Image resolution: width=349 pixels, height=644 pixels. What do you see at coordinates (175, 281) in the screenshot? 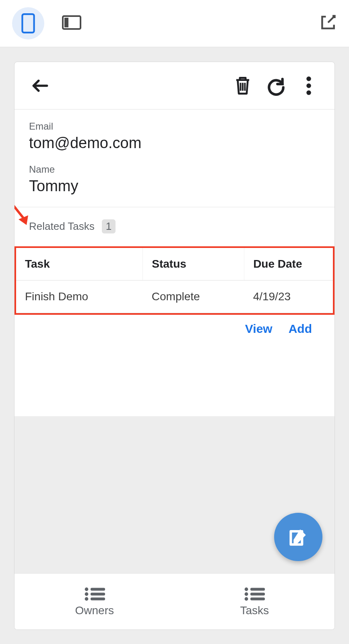
I see `related-tasks-table-highlight: Task Status Due Date Finish Demo Complet…` at bounding box center [175, 281].